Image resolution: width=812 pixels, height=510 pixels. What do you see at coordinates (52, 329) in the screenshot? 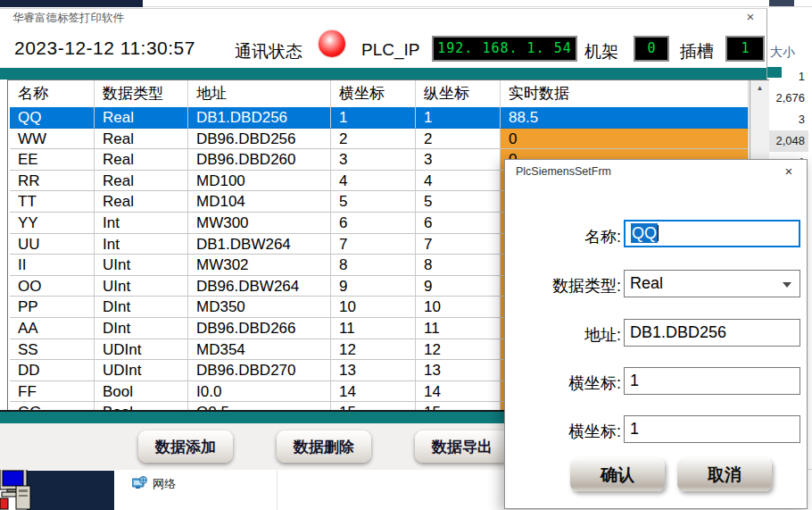
I see `table-cell: AA` at bounding box center [52, 329].